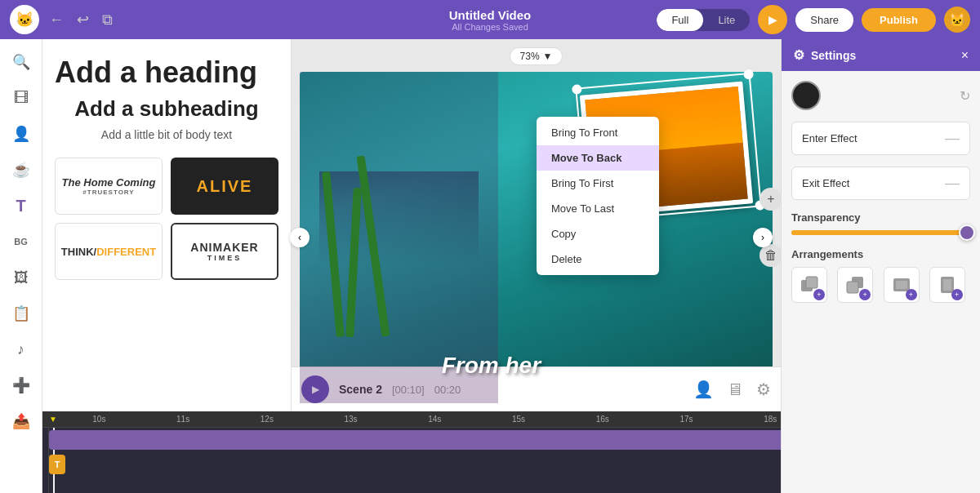 This screenshot has height=493, width=980. Describe the element at coordinates (490, 20) in the screenshot. I see `topbar: 🐱 ← ↩ ⧉ Untitled Video All Changes Saved…` at that location.